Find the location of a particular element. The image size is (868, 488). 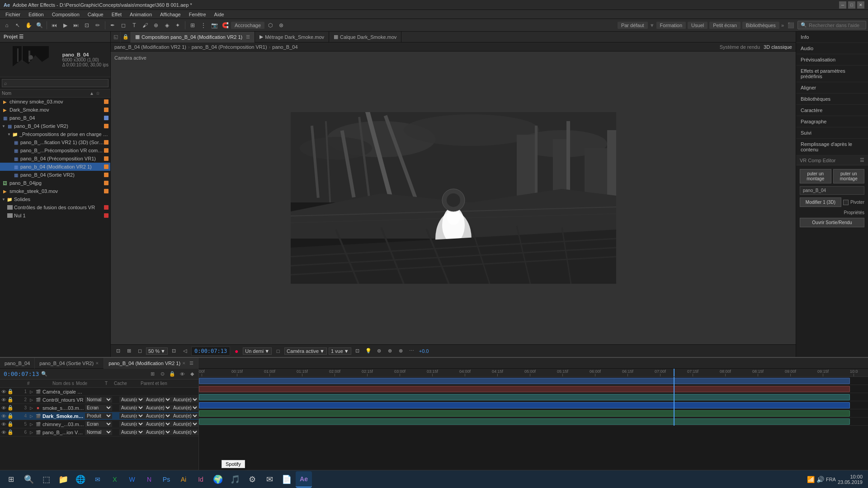

tool-puppet: ✦ is located at coordinates (178, 25).